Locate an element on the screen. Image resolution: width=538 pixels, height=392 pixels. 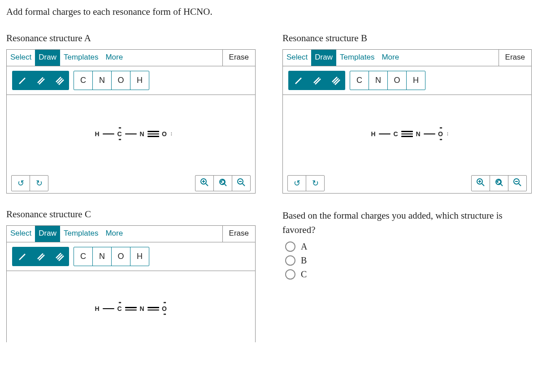
panel-b-title: Resonance structure B is located at coordinates (407, 39).